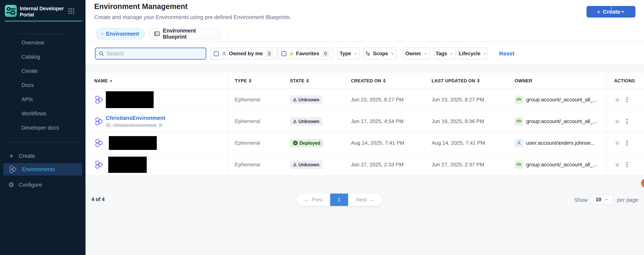 This screenshot has width=644, height=255. What do you see at coordinates (611, 12) in the screenshot?
I see `create-button: + Create` at bounding box center [611, 12].